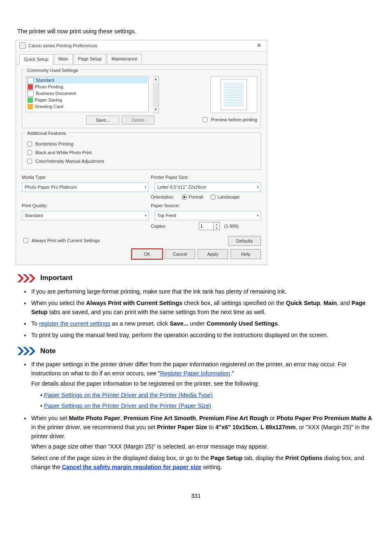 This screenshot has height=555, width=392. Describe the element at coordinates (182, 187) in the screenshot. I see `paper-size-value: Letter 8.5"x11" 22x28cm` at that location.